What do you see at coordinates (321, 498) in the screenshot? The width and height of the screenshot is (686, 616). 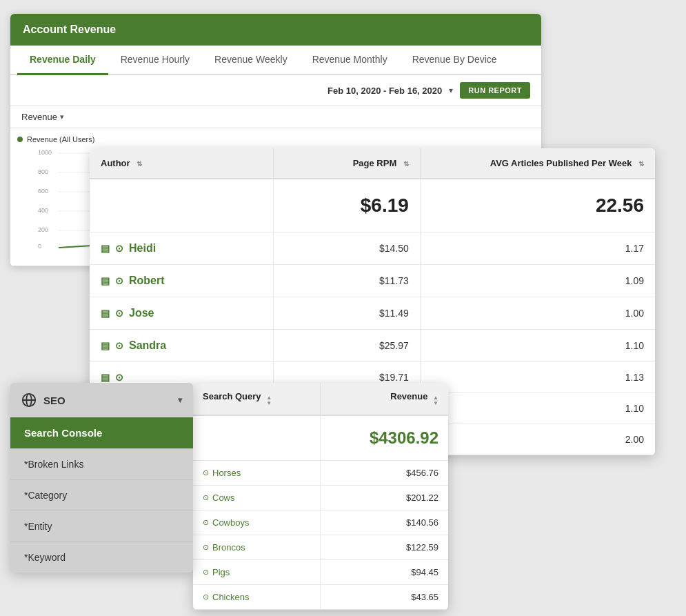 I see `search-table-row: ⊙ Cows $201.22` at bounding box center [321, 498].